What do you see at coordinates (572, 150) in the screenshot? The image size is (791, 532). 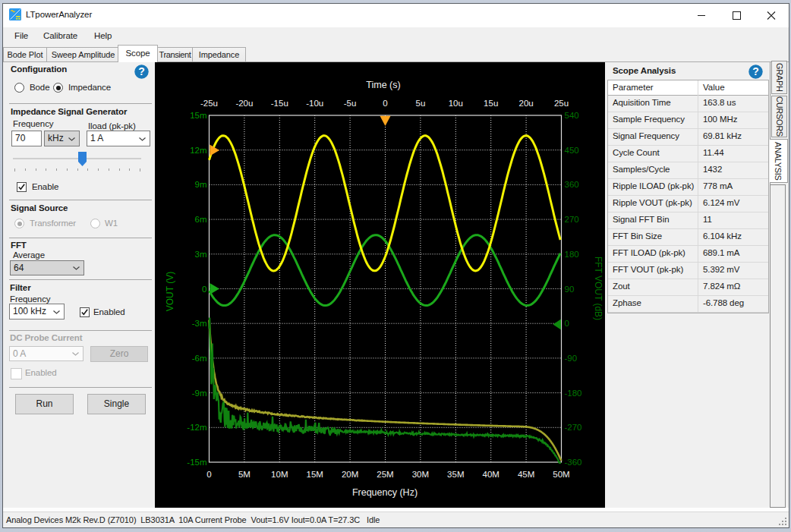 I see `svg-text: 450` at bounding box center [572, 150].